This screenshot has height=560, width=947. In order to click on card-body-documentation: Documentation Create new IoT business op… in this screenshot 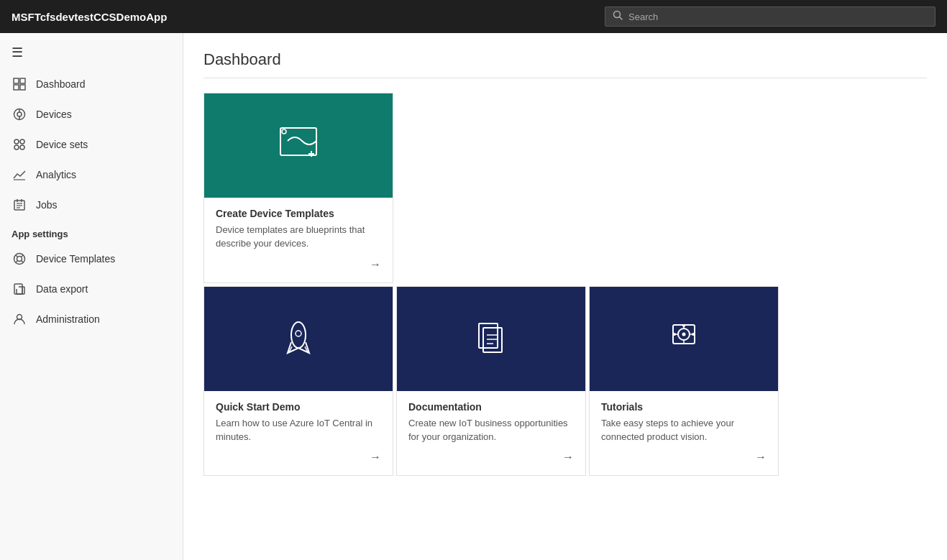, I will do `click(491, 433)`.